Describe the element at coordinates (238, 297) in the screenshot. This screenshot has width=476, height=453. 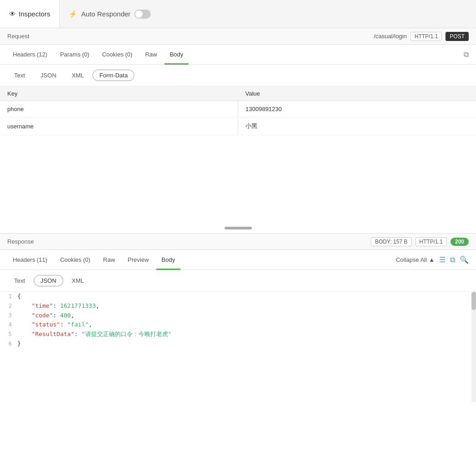
I see `json-line-1: 1 {` at that location.